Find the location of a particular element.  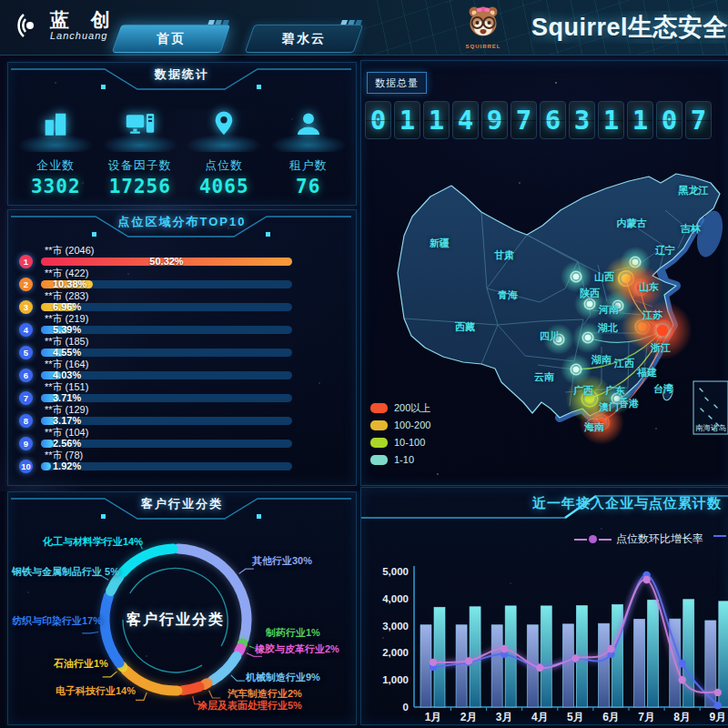

top10-row: **市 (164)64.03% is located at coordinates (182, 369).